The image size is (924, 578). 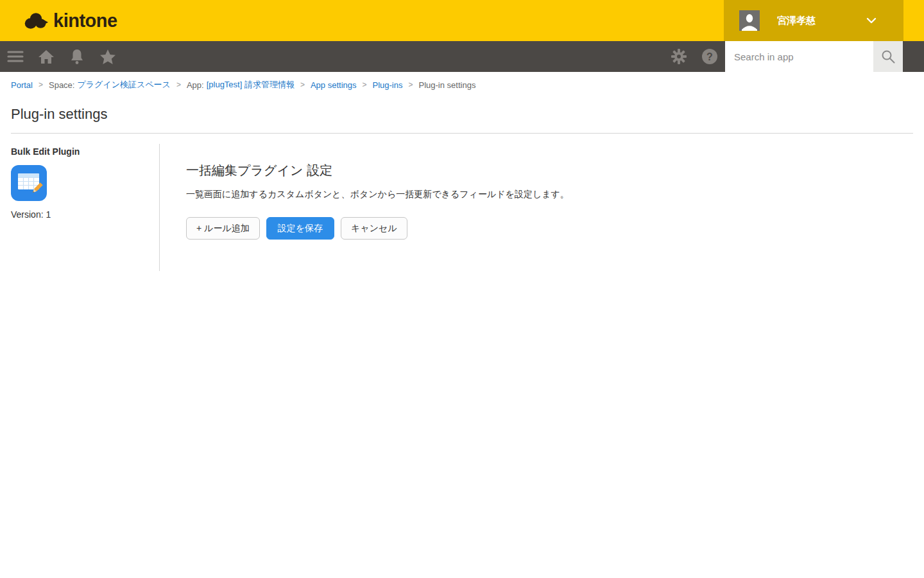 I want to click on breadcrumb-app-prefix: App:, so click(x=195, y=85).